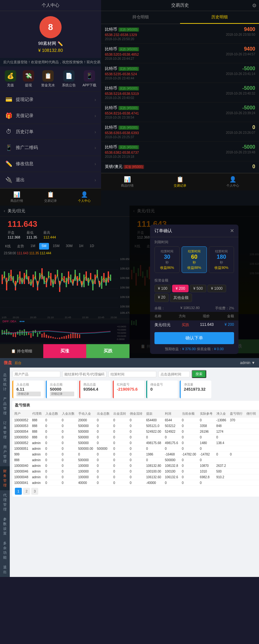  I want to click on tab-1d: 1D, so click(92, 246).